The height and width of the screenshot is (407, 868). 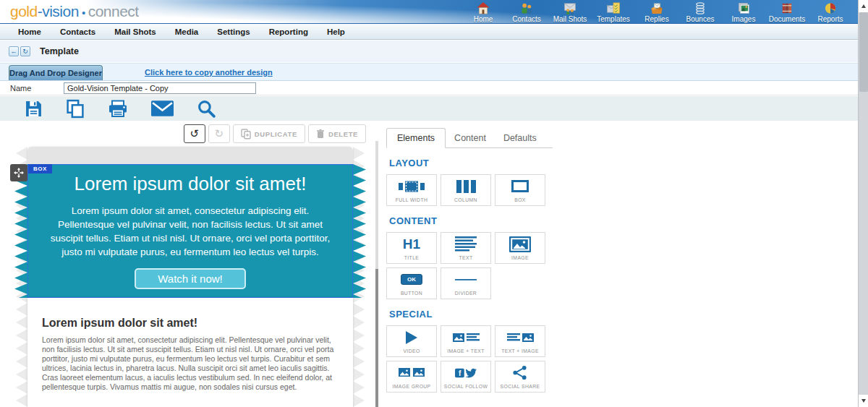 What do you see at coordinates (412, 200) in the screenshot?
I see `element-label: FULL WIDTH` at bounding box center [412, 200].